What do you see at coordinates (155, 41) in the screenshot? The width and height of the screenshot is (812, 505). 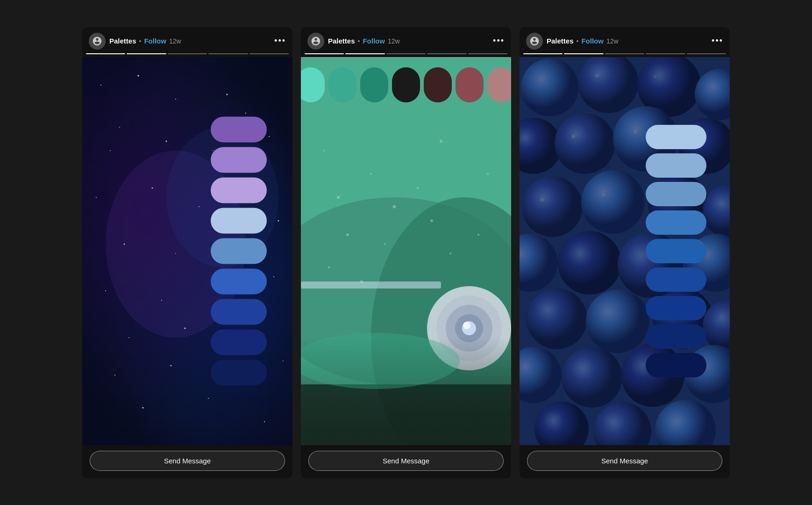 I see `follow-button-1: Follow` at bounding box center [155, 41].